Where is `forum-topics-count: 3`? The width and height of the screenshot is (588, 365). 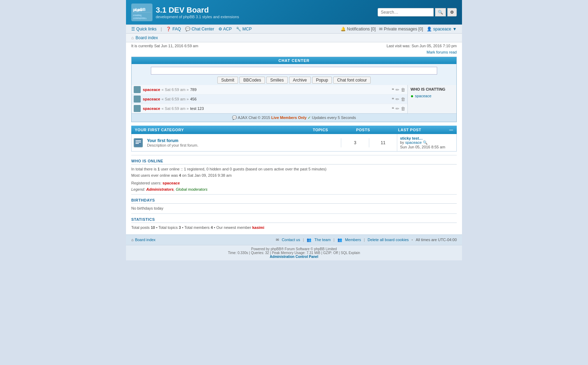 forum-topics-count: 3 is located at coordinates (355, 143).